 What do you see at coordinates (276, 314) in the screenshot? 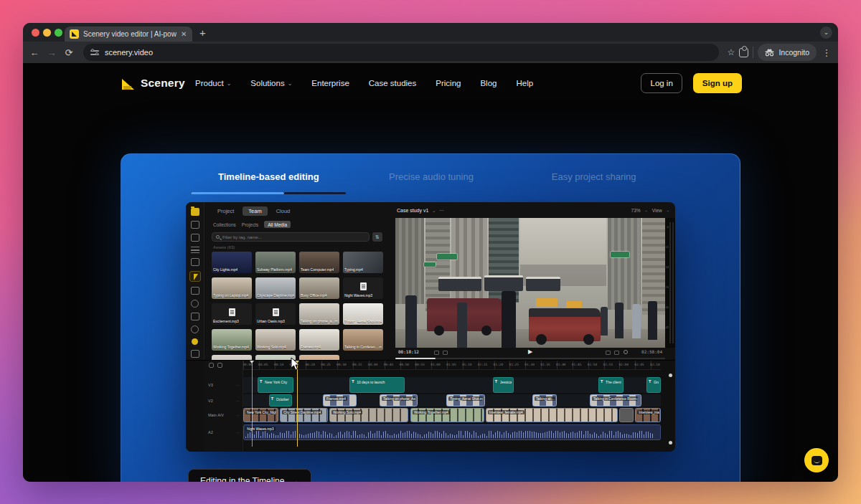
I see `asset-tile-urban-oasis-mp3: Urban Oasis.mp3` at bounding box center [276, 314].